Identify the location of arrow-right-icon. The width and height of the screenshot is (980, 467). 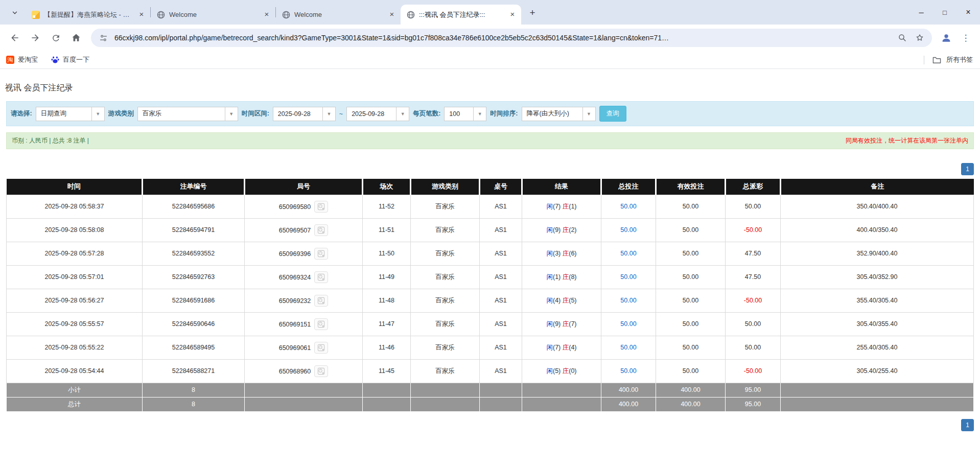
(35, 38).